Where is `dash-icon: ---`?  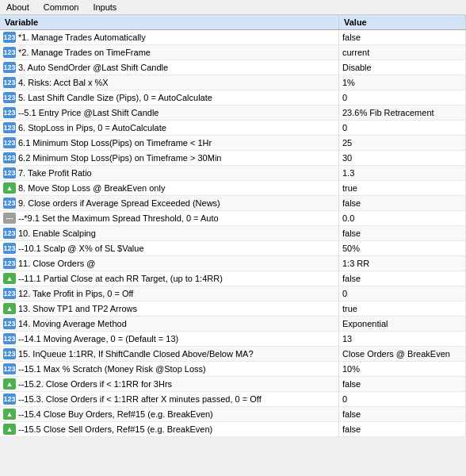
dash-icon: --- is located at coordinates (10, 218).